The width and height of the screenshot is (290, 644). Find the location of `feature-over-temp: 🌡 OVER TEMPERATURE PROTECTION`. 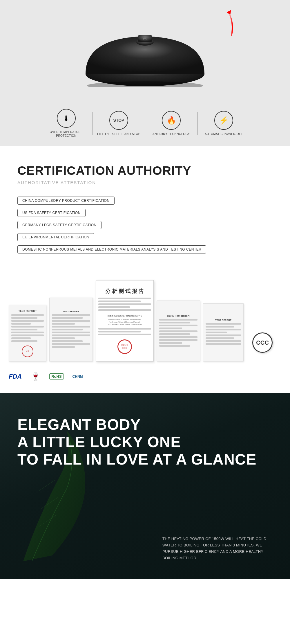

feature-over-temp: 🌡 OVER TEMPERATURE PROTECTION is located at coordinates (66, 123).